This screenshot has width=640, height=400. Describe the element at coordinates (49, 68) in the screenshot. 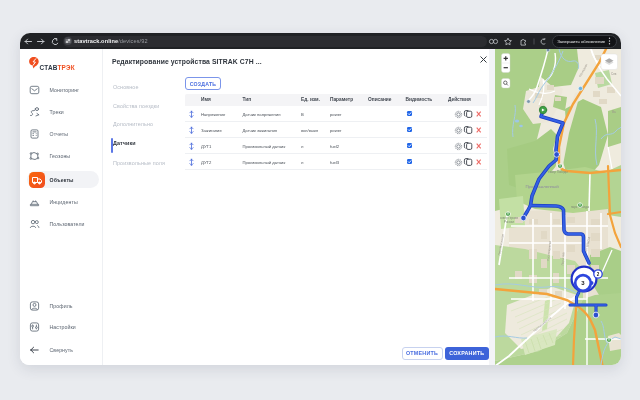

I see `svg-text: СТАВ` at that location.